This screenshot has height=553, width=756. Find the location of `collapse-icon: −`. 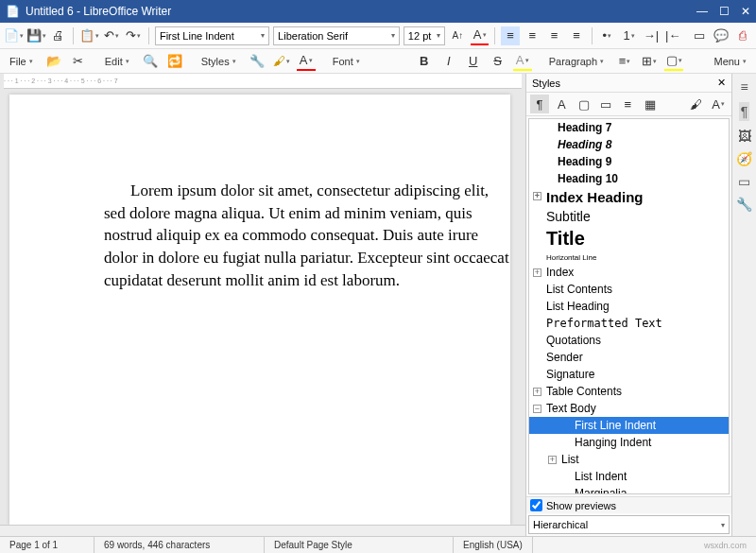

collapse-icon: − is located at coordinates (537, 408).